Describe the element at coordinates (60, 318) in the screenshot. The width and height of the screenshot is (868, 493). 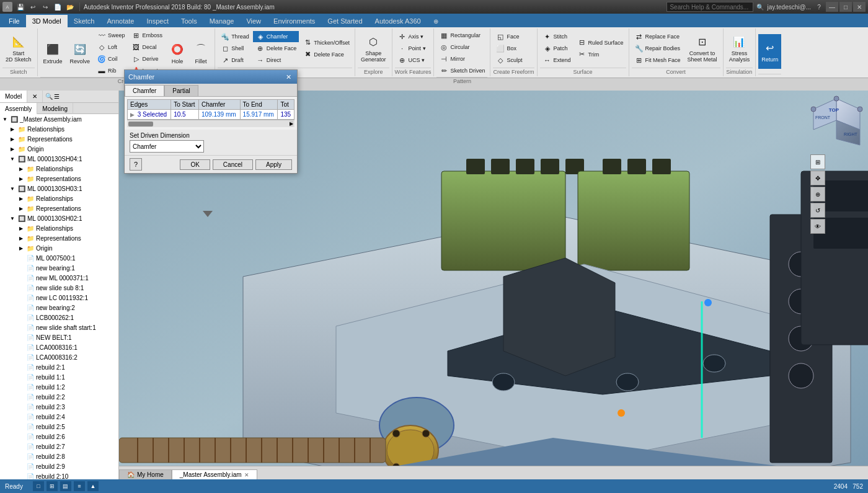
I see `tree-item: 📄 LCB000262:1` at that location.